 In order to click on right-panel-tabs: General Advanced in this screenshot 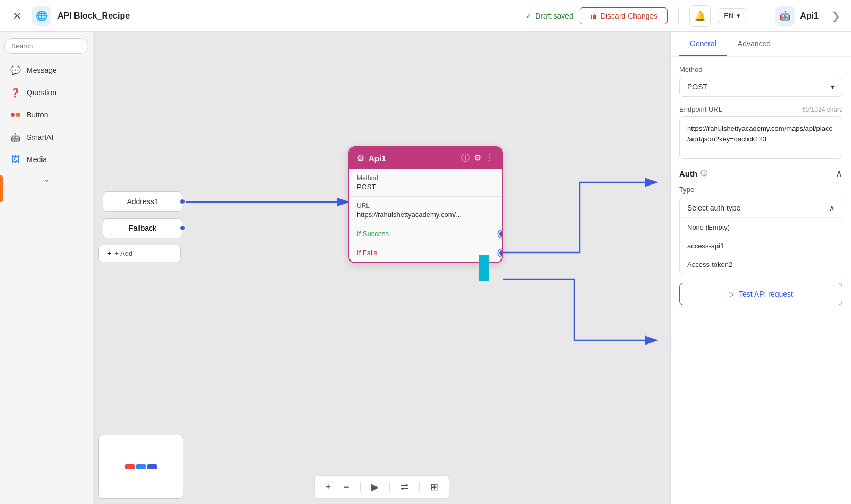, I will do `click(761, 45)`.